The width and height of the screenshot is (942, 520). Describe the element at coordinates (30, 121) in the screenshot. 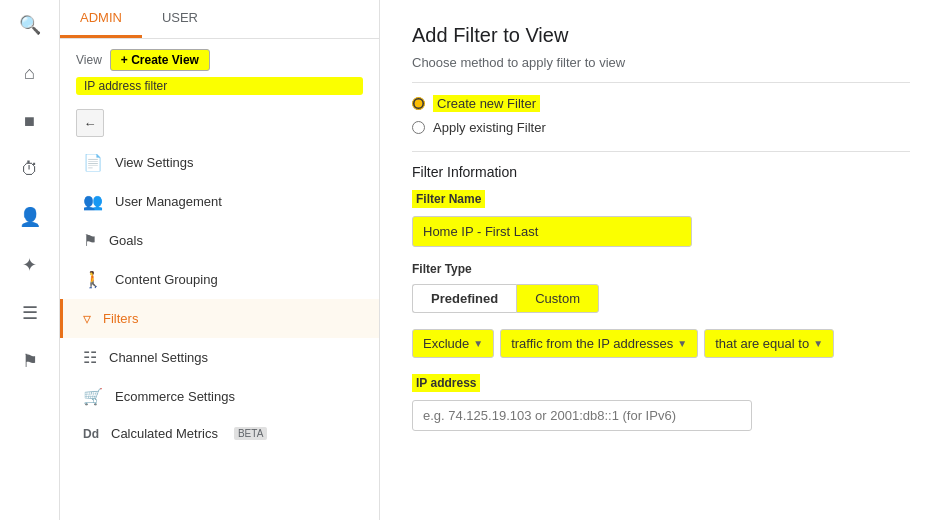

I see `grid-icon: ■` at that location.